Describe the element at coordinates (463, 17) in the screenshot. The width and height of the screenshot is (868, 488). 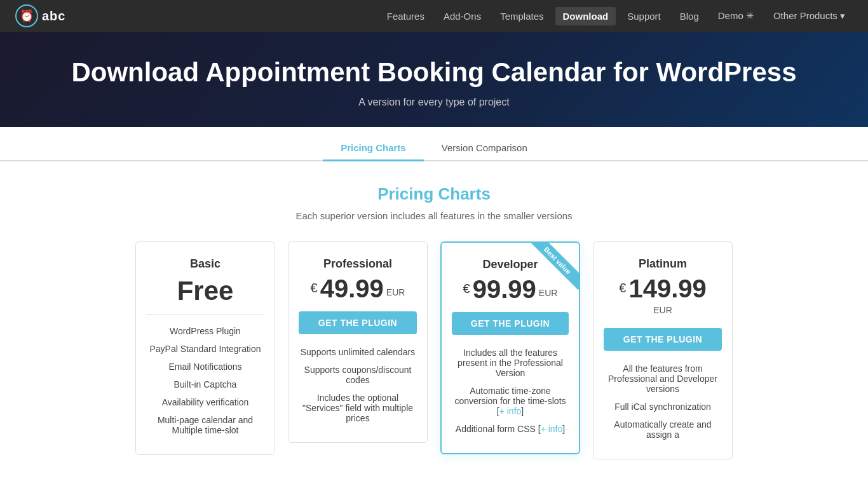
I see `nav-addons: Add-Ons` at that location.